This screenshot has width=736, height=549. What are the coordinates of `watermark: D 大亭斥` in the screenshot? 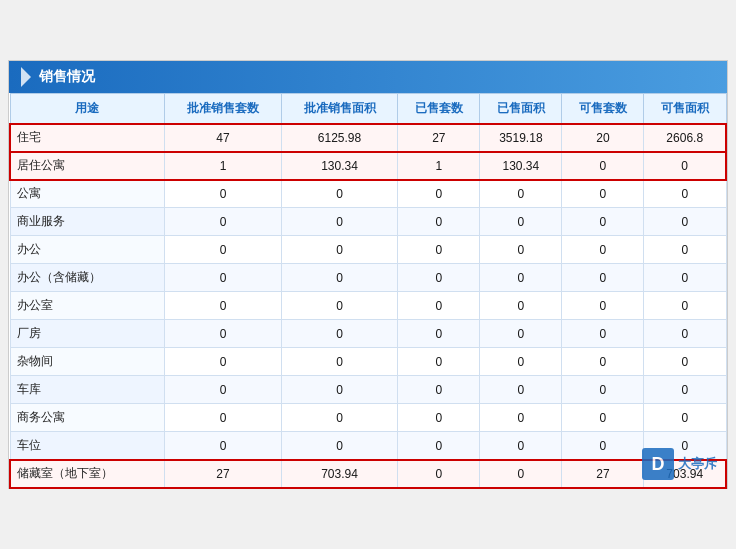 It's located at (680, 464).